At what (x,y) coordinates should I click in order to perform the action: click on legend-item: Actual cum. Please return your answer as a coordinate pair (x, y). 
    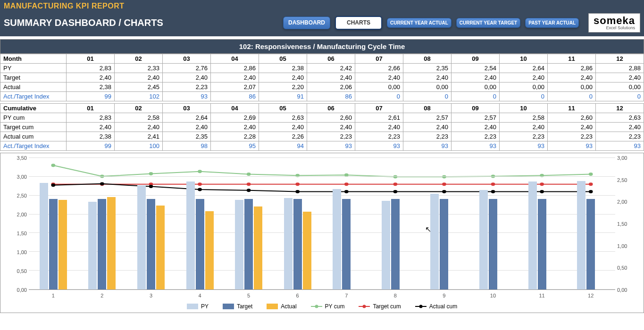
    Looking at the image, I should click on (436, 306).